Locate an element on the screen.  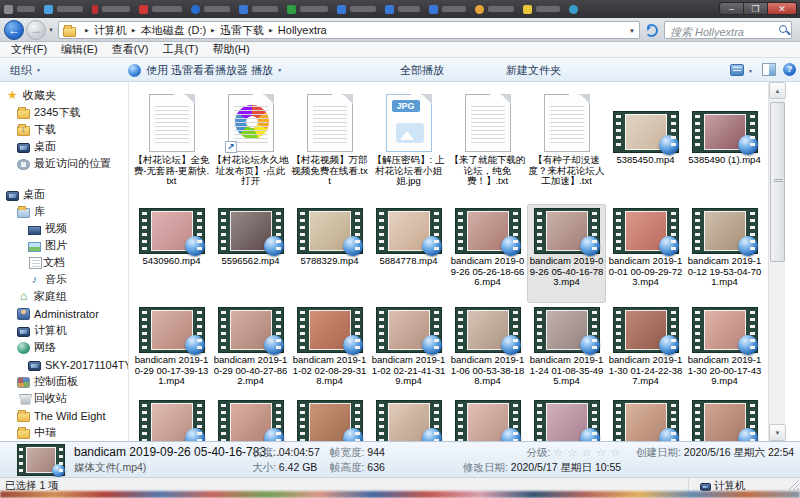
change-view-caret-icon: ▼ is located at coordinates (750, 71).